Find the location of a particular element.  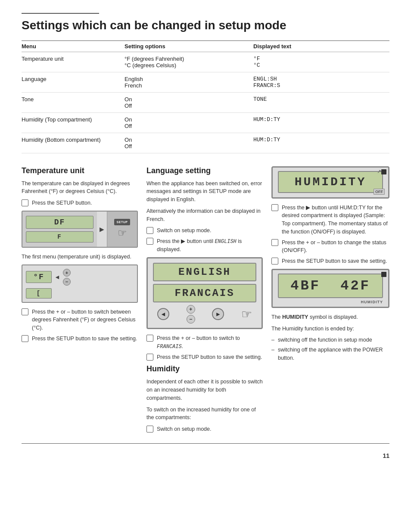

temp-unit-body: The temperature can be displayed in degr… is located at coordinates (80, 188).